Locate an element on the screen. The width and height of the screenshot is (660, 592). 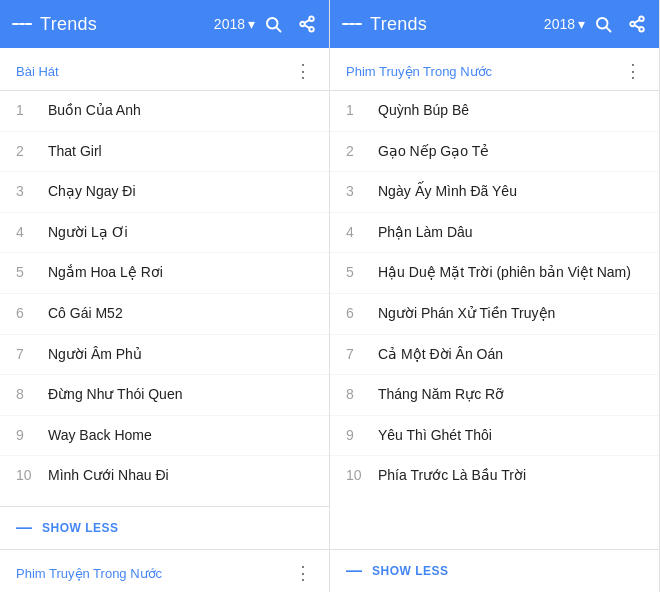
list-item: 4 Phận Làm Dâu is located at coordinates (494, 234).